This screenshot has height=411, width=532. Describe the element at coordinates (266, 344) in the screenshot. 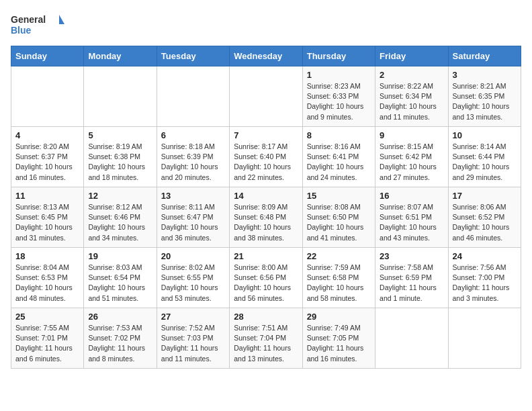

I see `day-info: Sunrise: 7:51 AM Sunset: 7:04 PM Dayligh…` at that location.